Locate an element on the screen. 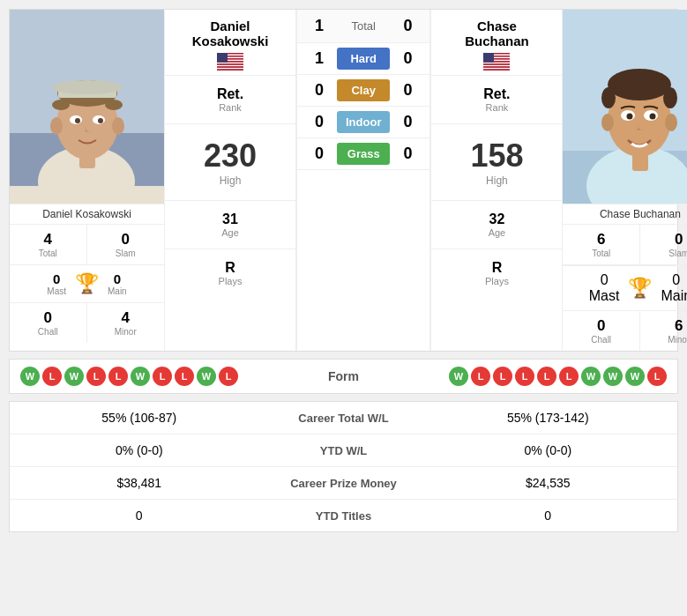 Image resolution: width=687 pixels, height=616 pixels. left-ytd-titles: 0 is located at coordinates (139, 516).